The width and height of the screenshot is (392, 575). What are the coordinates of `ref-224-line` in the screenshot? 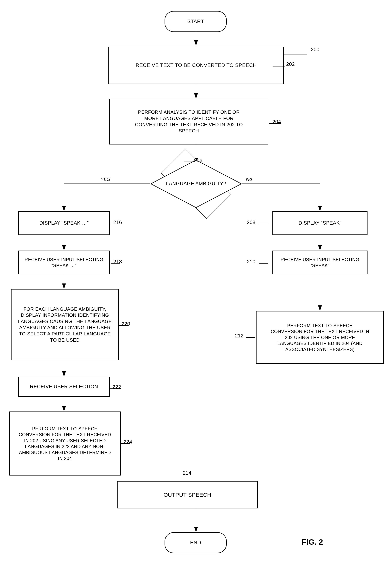 It's located at (126, 443).